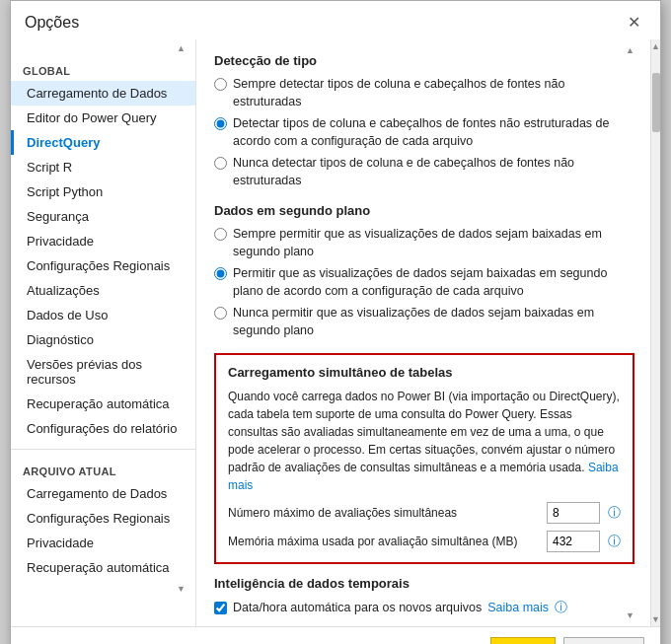 The height and width of the screenshot is (644, 671). What do you see at coordinates (103, 450) in the screenshot?
I see `sidebar-divider` at bounding box center [103, 450].